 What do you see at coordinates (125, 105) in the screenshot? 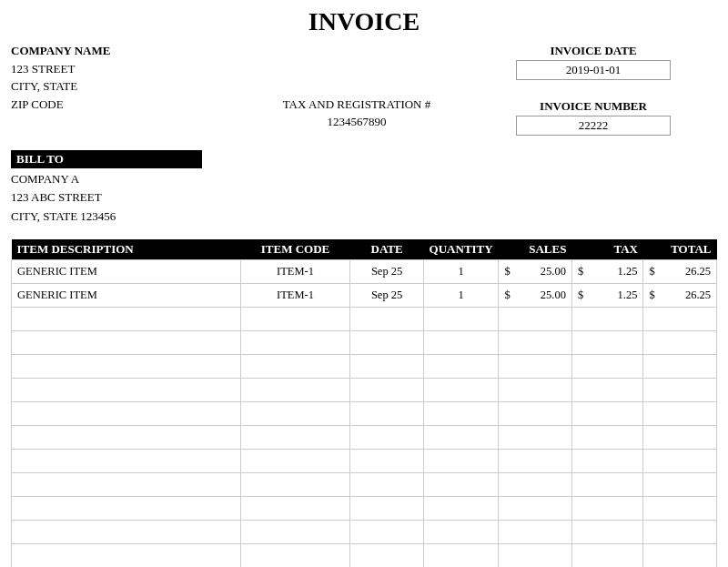
I see `company-zip: ZIP CODE` at bounding box center [125, 105].